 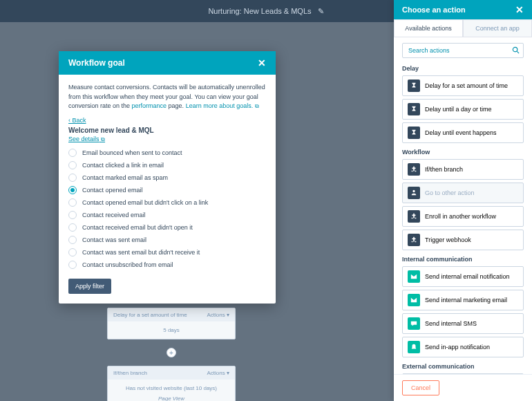 What do you see at coordinates (171, 324) in the screenshot?
I see `delay-node: Delay for a set amount of time Actions ▾…` at bounding box center [171, 324].